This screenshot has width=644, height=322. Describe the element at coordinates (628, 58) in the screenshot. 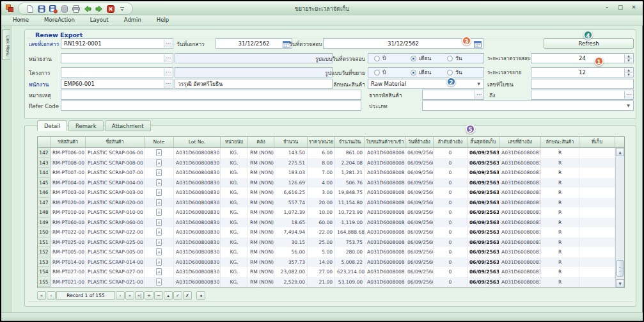

I see `check-period-spin-buttons: ▲▼` at that location.